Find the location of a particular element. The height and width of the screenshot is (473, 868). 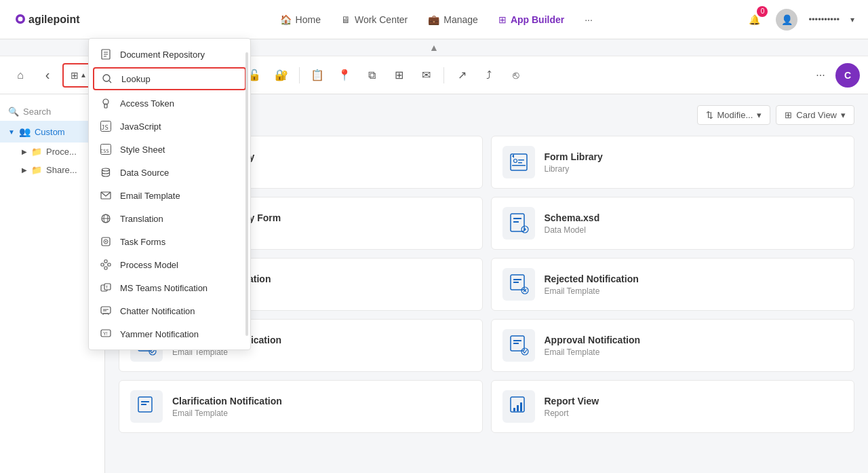

ellipsis-icon: ··· is located at coordinates (589, 20).